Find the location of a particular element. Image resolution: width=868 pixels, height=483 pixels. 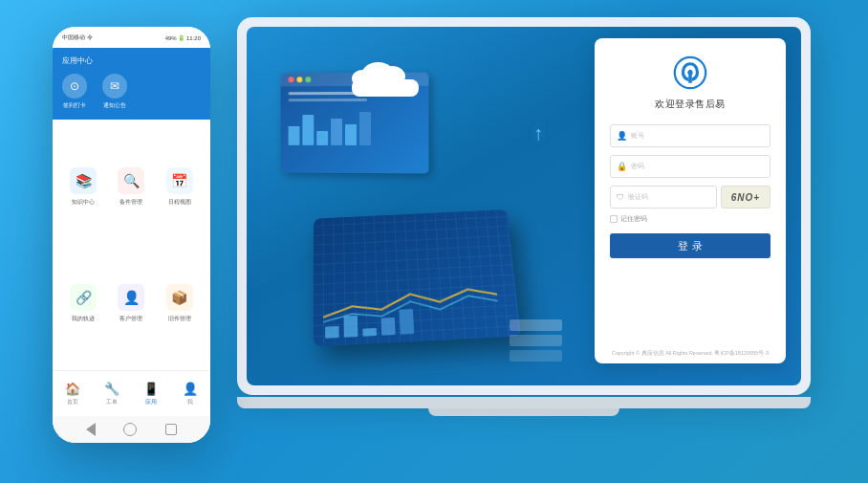

laptop-base is located at coordinates (524, 403).